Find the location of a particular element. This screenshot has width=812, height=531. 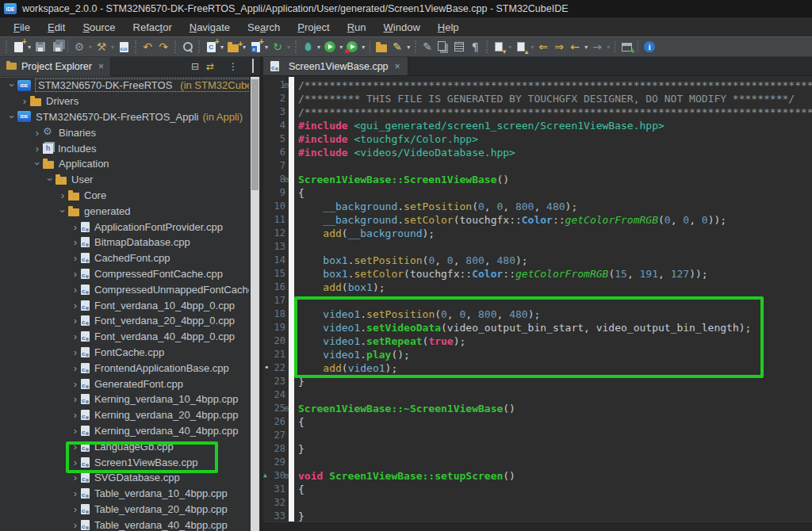

tree-item-STM32N6570-DK-FreeRTOS: ›STM32N6570-DK-FreeRTOS(in STM32CubeIDE) is located at coordinates (124, 86).